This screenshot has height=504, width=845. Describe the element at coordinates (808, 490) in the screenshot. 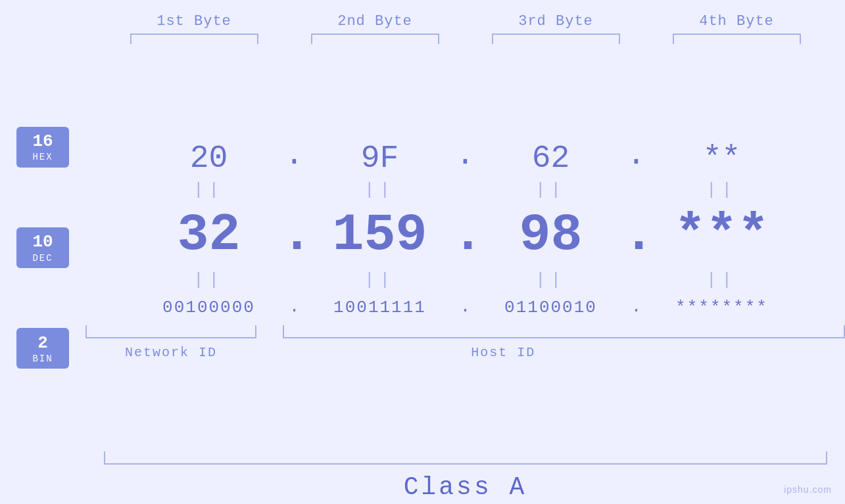

I see `watermark: ipshu.com` at that location.